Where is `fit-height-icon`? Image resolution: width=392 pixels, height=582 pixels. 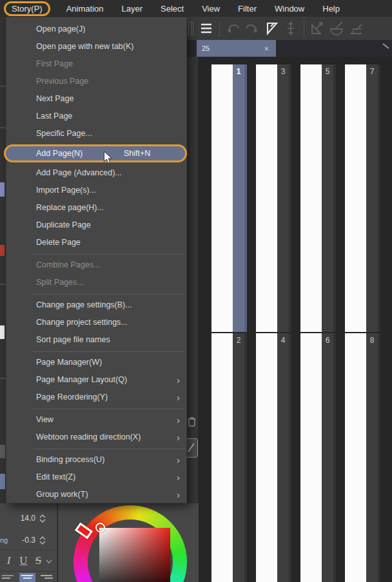
fit-height-icon is located at coordinates (291, 28).